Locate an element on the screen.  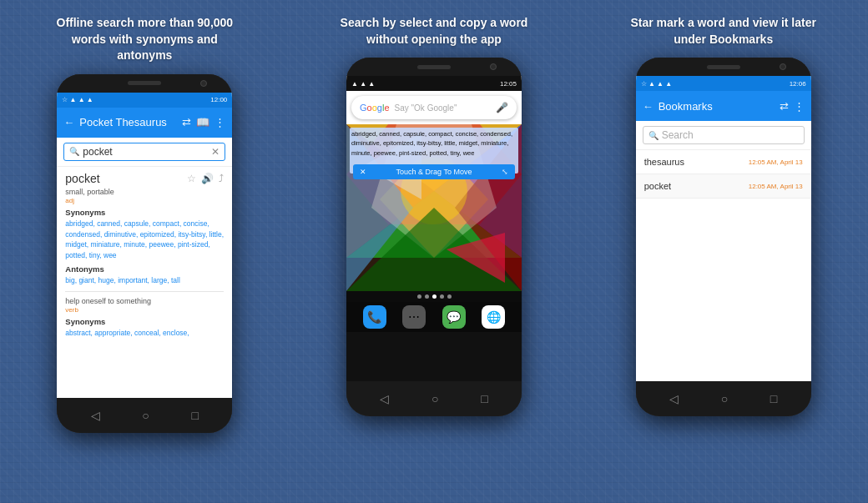
status-icon-3: ☆ ▲ ▲ ▲ is located at coordinates (656, 83).